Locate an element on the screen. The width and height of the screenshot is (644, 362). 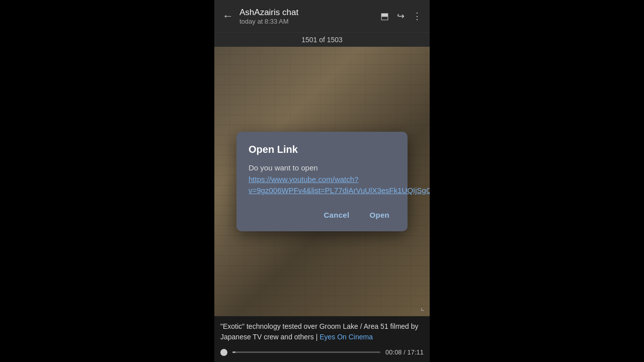
share-screen-icon: ⬒ is located at coordinates (384, 16).